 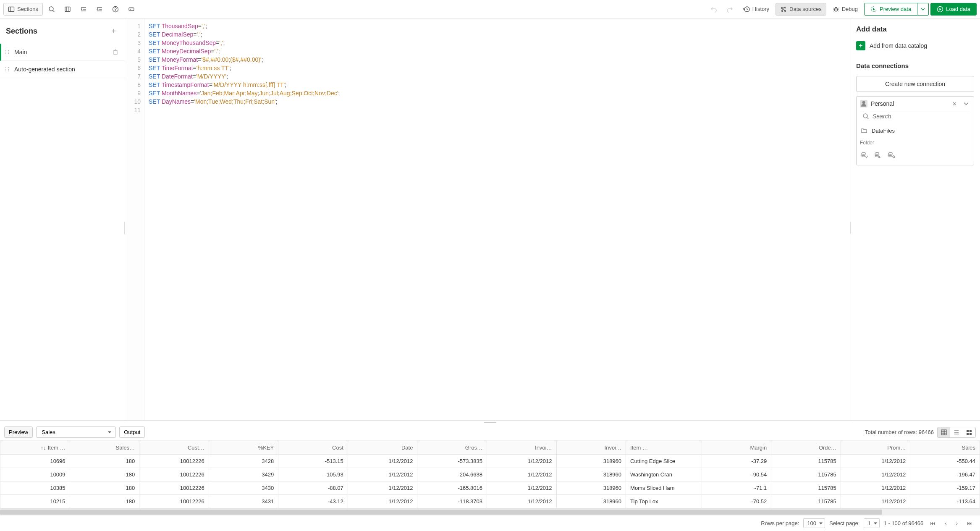 I want to click on data-sources-button: Data sources, so click(x=801, y=9).